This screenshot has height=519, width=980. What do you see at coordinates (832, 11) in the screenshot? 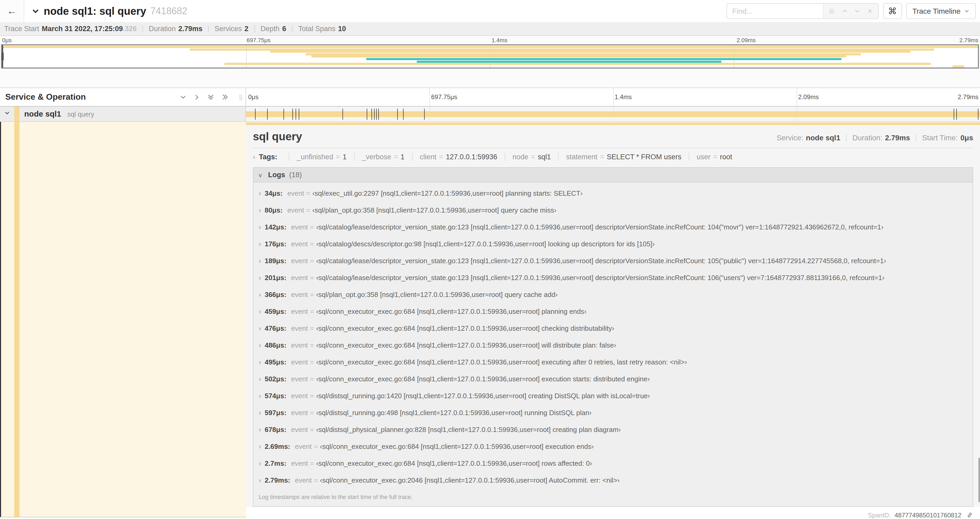
I see `locate-icon` at bounding box center [832, 11].